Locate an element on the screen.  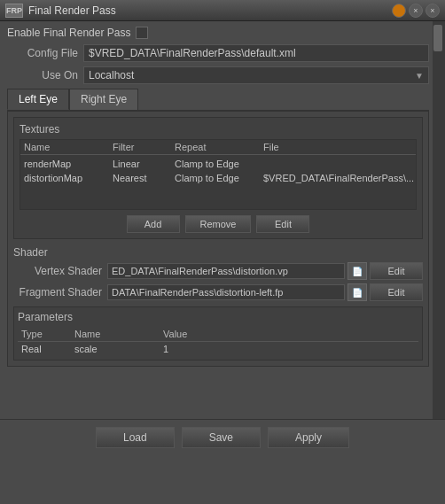
window-title: Final Render Pass is located at coordinates (210, 11).